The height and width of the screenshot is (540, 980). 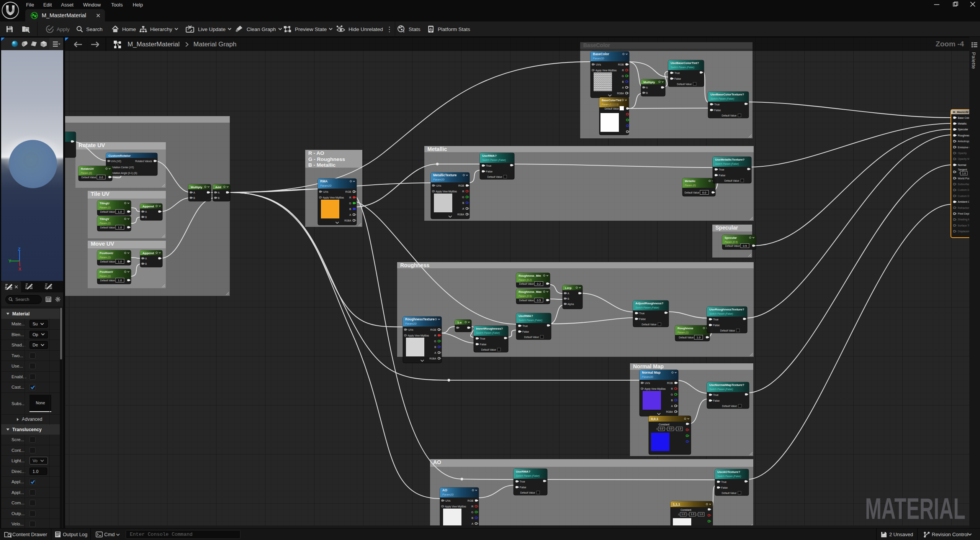 What do you see at coordinates (964, 179) in the screenshot?
I see `svg-text: World Position` at bounding box center [964, 179].